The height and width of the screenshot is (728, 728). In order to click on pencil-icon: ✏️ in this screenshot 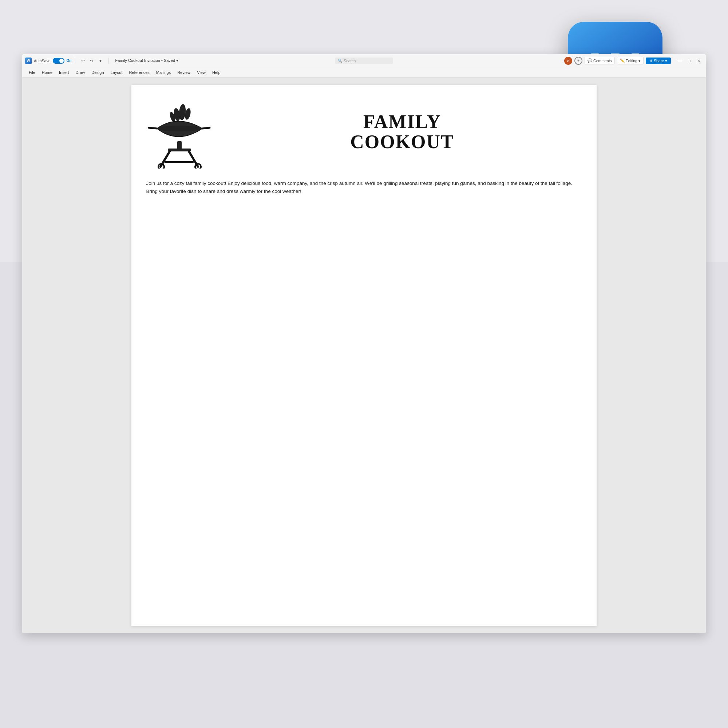, I will do `click(622, 61)`.